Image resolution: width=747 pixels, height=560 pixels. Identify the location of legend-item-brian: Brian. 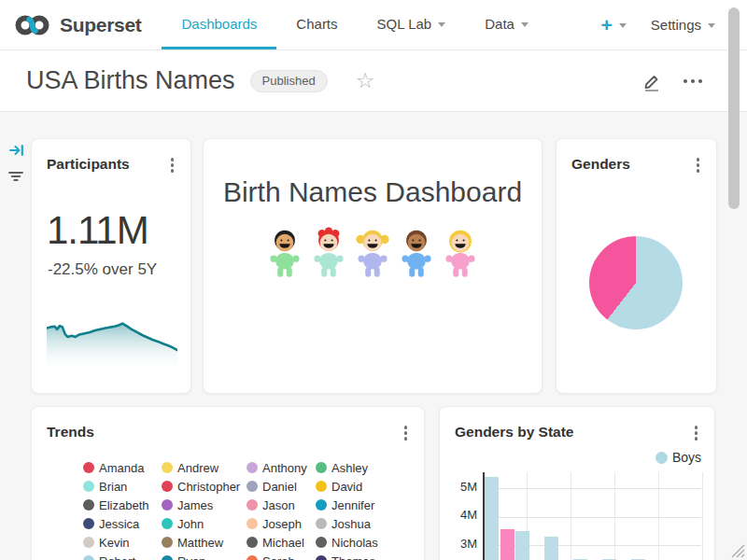
(122, 486).